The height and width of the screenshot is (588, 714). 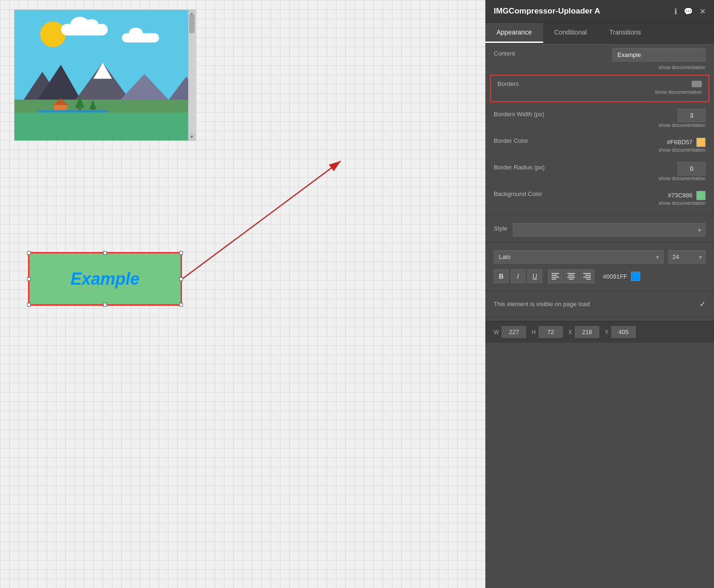 What do you see at coordinates (29, 305) in the screenshot?
I see `handle-bottom-left` at bounding box center [29, 305].